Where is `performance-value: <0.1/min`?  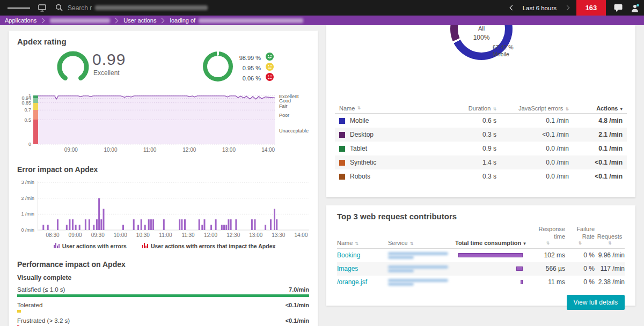 performance-value: <0.1/min is located at coordinates (297, 305).